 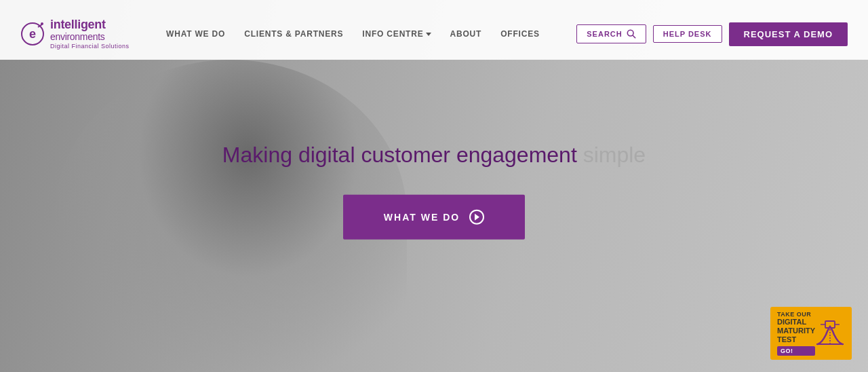 I want to click on nav-clients-partners: CLIENTS & PARTNERS, so click(x=294, y=34).